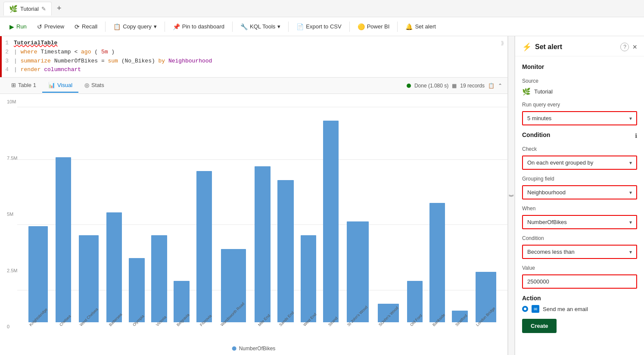  I want to click on tab-edit-icon: ✎, so click(44, 9).